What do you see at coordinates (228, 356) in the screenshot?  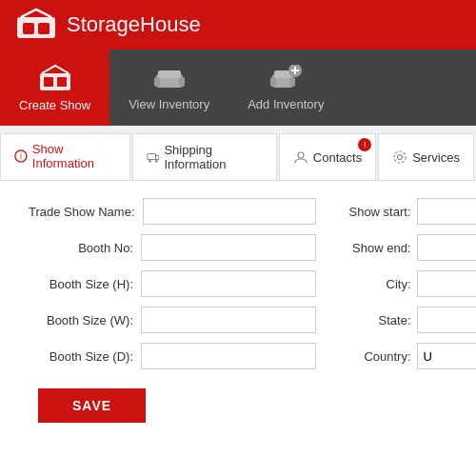 I see `booth-size-d-input` at bounding box center [228, 356].